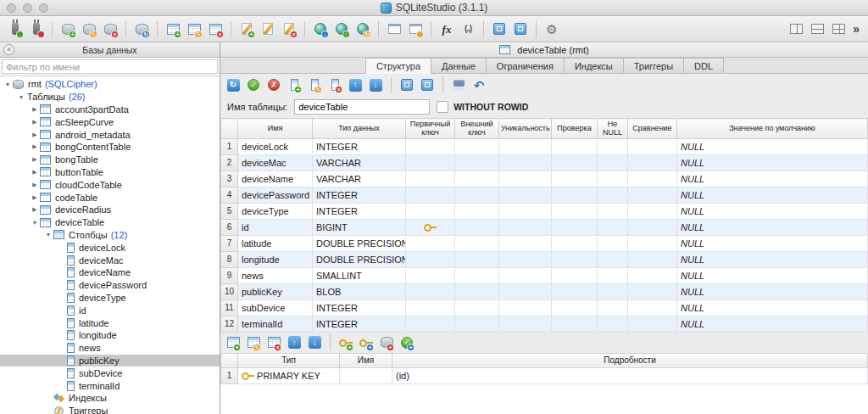 The height and width of the screenshot is (414, 868). Describe the element at coordinates (359, 275) in the screenshot. I see `column-type-cell: SMALLINT` at that location.